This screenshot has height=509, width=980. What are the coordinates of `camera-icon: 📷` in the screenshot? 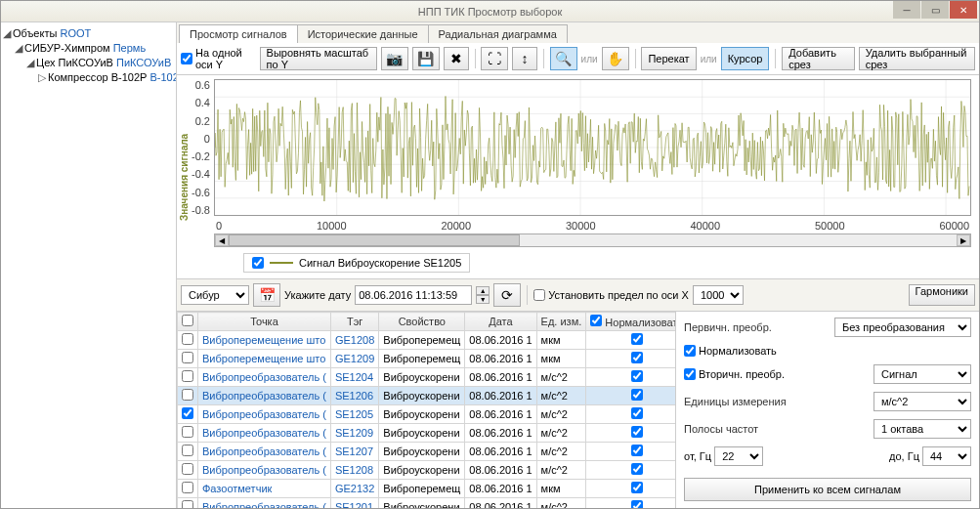 It's located at (395, 59).